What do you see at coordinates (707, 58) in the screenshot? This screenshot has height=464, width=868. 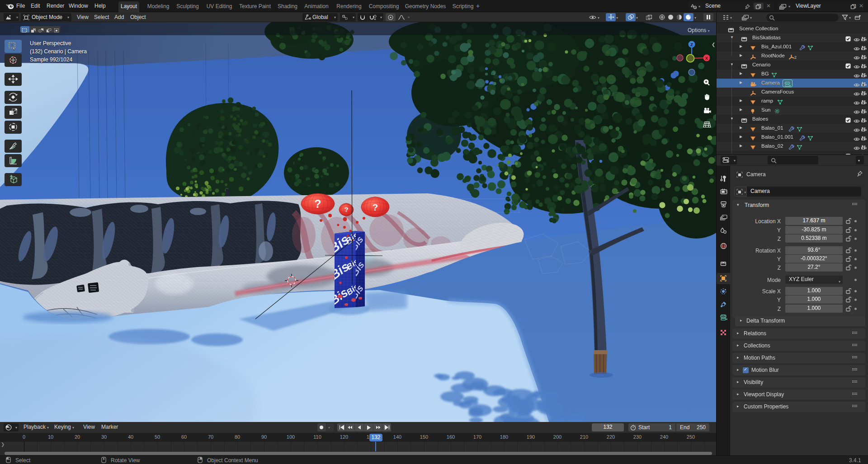 I see `svg-text: X` at bounding box center [707, 58].